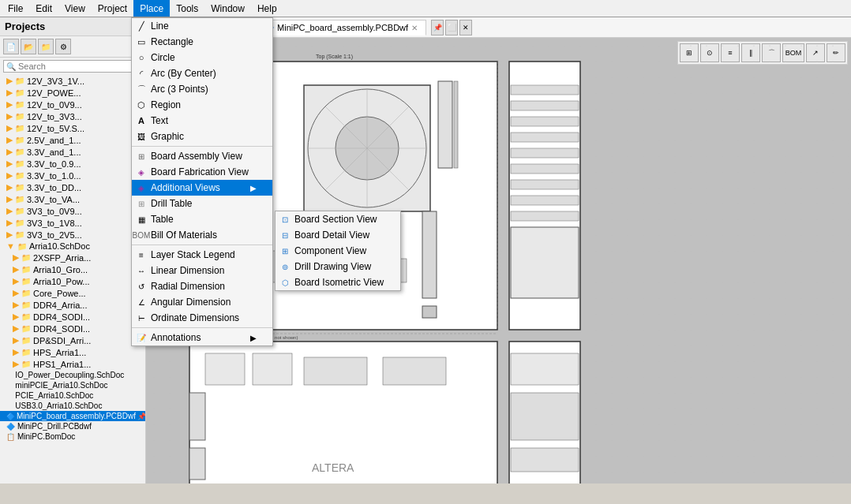 The image size is (851, 504). I want to click on tree-item-3v310: ▶📁 3.3V_to_1.0..., so click(73, 175).